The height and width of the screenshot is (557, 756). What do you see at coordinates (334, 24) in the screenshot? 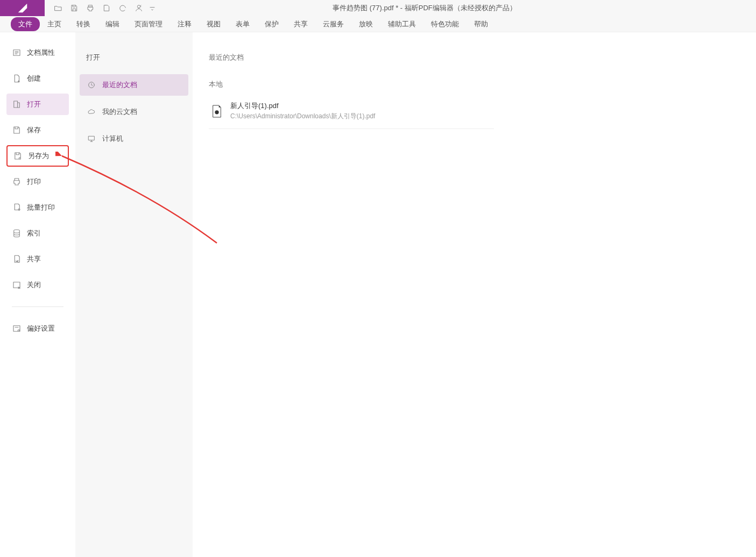
I see `tab-cloud: 云服务` at bounding box center [334, 24].